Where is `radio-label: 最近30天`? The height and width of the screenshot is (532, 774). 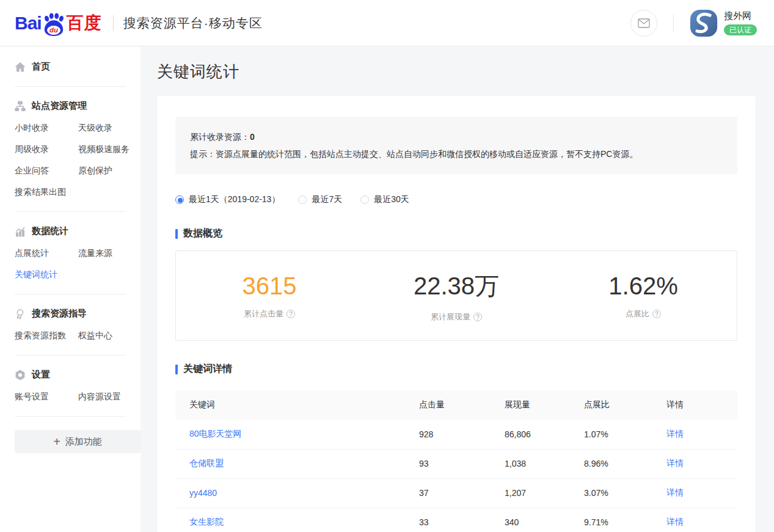
radio-label: 最近30天 is located at coordinates (392, 200).